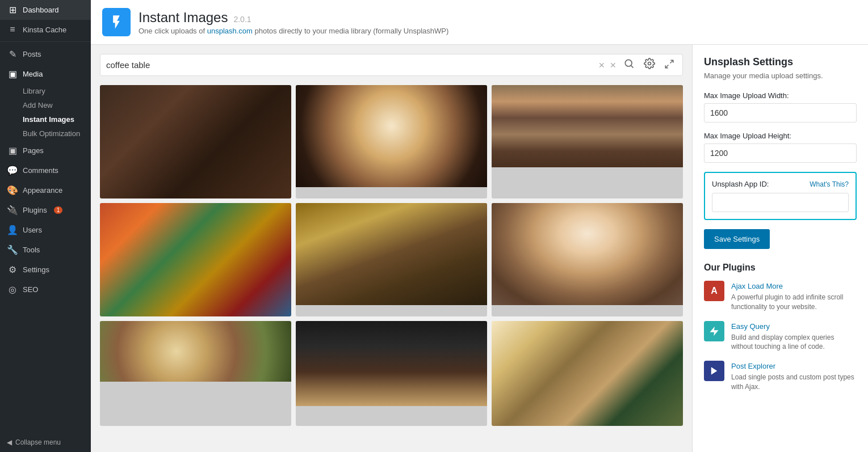 The height and width of the screenshot is (452, 868). I want to click on plugin-title: Instant Images 2.0.1, so click(293, 18).